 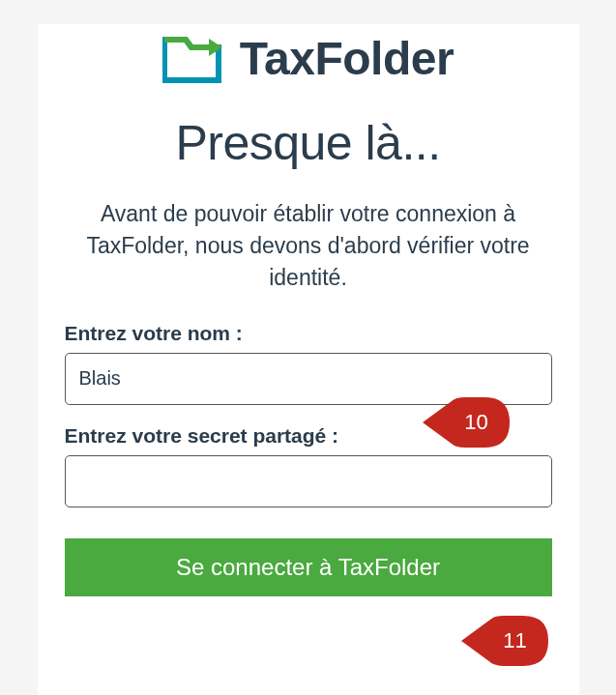 I want to click on page-subtitle: Avant de pouvoir établir votre connexion…, so click(x=308, y=246).